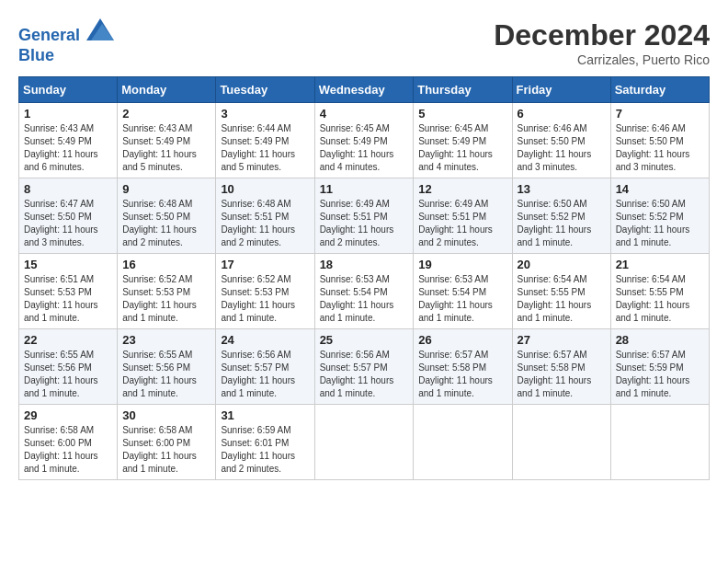  Describe the element at coordinates (364, 90) in the screenshot. I see `calendar-header-row: SundayMondayTuesdayWednesdayThursdayFrid…` at that location.